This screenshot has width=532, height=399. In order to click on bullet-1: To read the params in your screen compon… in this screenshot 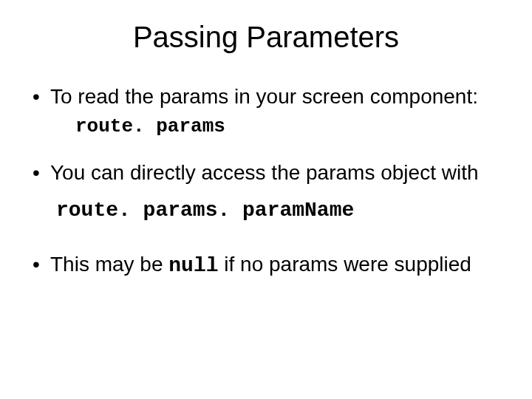, I will do `click(266, 96)`.